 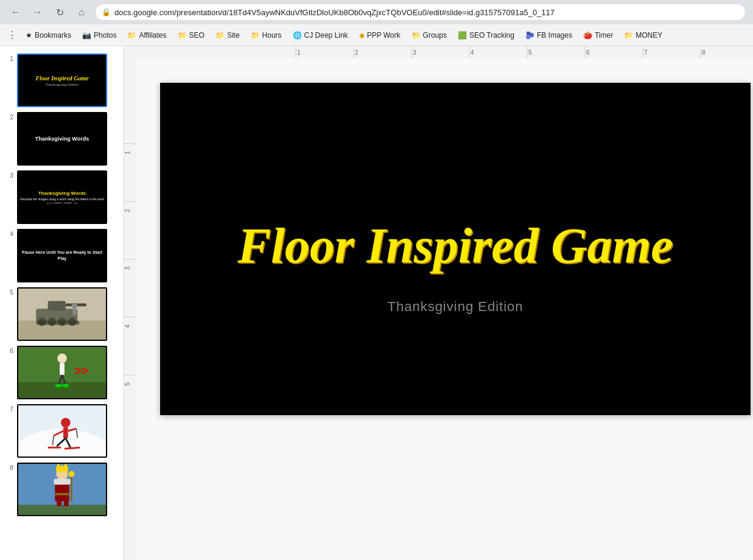 What do you see at coordinates (267, 35) in the screenshot?
I see `bookmark-hours: 📁 Hours` at bounding box center [267, 35].